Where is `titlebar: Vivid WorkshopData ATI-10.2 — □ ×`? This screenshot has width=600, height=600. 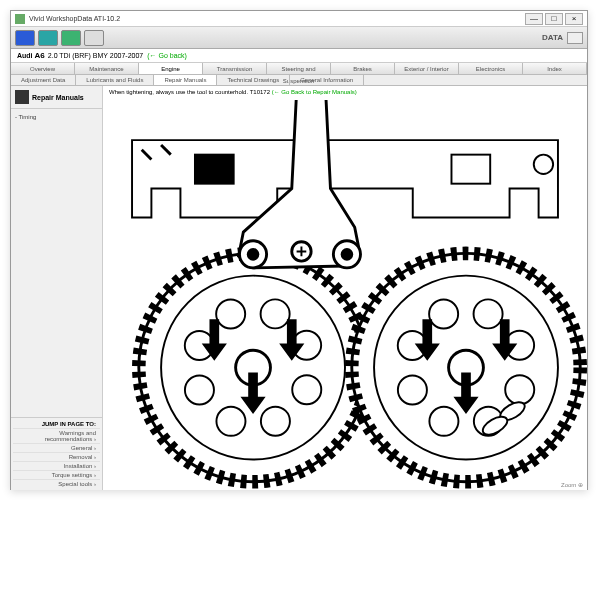
titlebar: Vivid WorkshopData ATI-10.2 — □ × is located at coordinates (299, 19).